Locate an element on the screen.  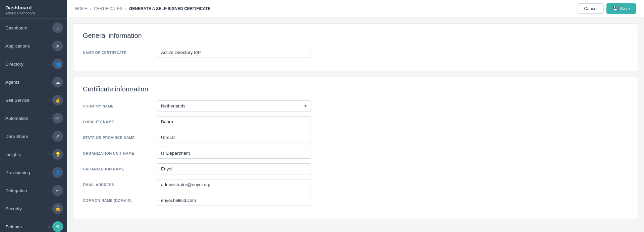
sidebar-item-dashboard: Dashboard ⌂ is located at coordinates (34, 28).